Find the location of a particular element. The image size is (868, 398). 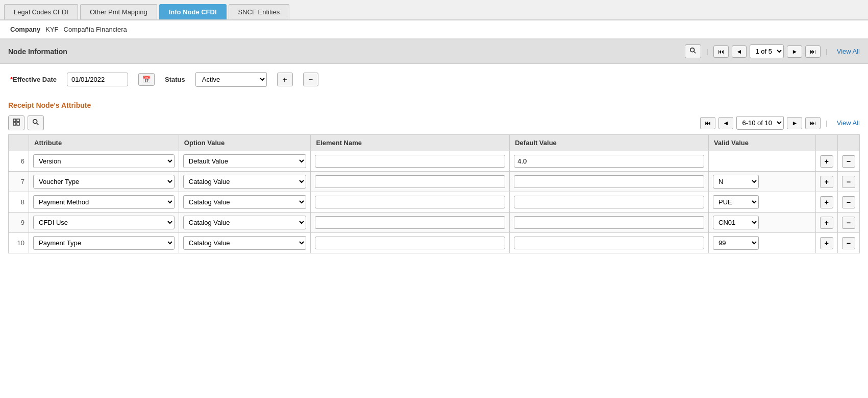

row-number: 6 is located at coordinates (19, 161).